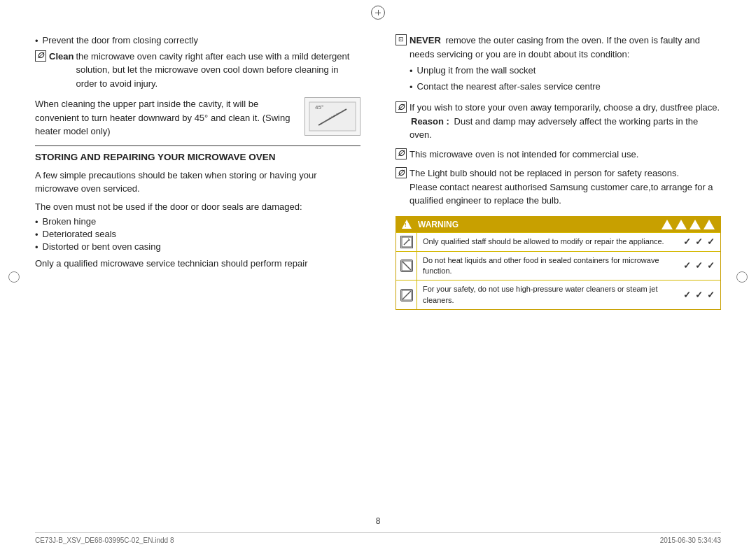 This screenshot has height=554, width=756. Describe the element at coordinates (104, 540) in the screenshot. I see `footer-file-left: CE73J-B_XSV_DE68-03995C-02_EN.indd 8` at that location.